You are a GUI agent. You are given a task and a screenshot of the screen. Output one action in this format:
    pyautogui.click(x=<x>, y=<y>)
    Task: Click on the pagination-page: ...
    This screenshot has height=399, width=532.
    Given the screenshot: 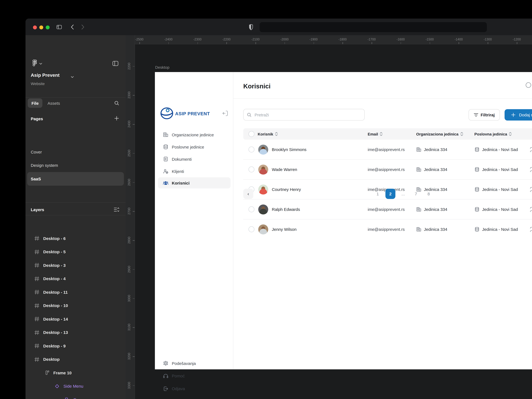 What is the action you would take?
    pyautogui.click(x=403, y=194)
    